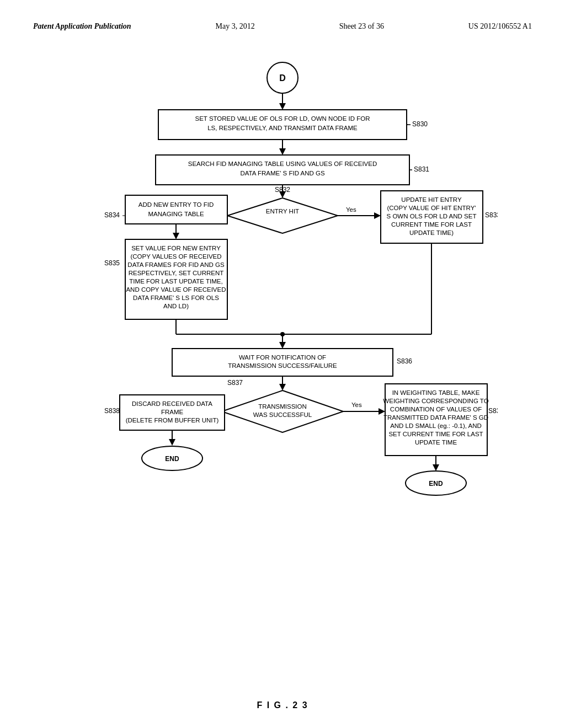  I want to click on s839-text-2: WEIGHTING CORRESPONDING TO, so click(436, 401).